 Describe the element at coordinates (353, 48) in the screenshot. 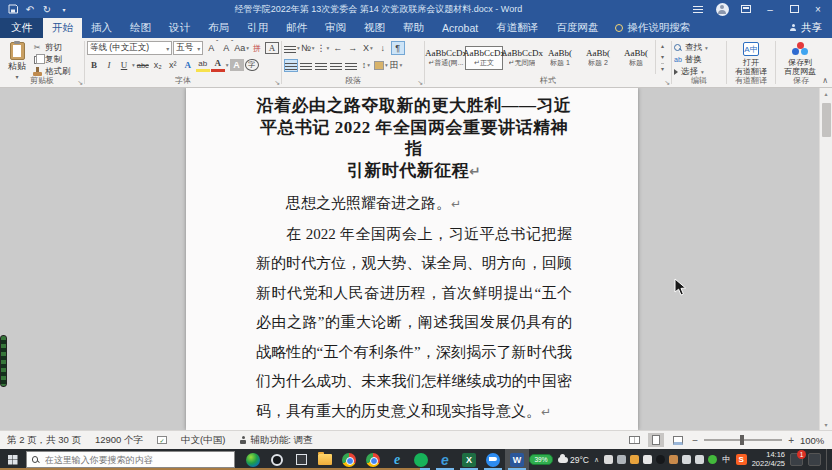

I see `increase-indent-icon: →` at that location.